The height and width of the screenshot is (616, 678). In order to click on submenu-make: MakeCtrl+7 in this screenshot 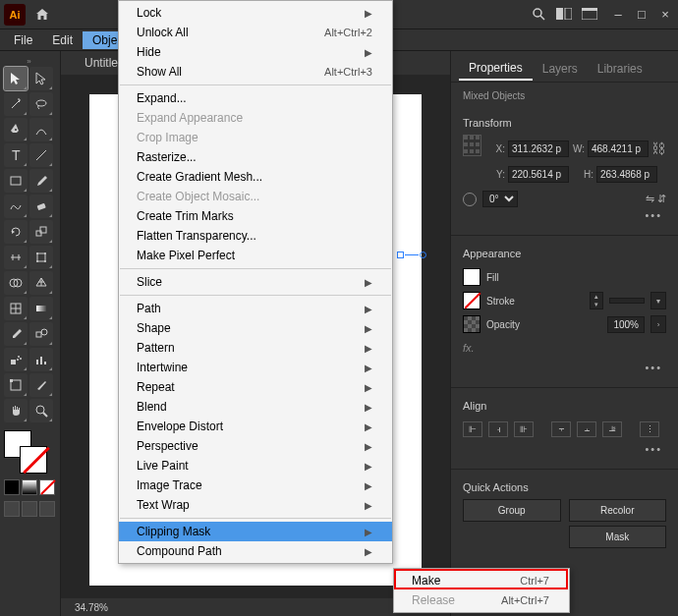, I will do `click(481, 581)`.